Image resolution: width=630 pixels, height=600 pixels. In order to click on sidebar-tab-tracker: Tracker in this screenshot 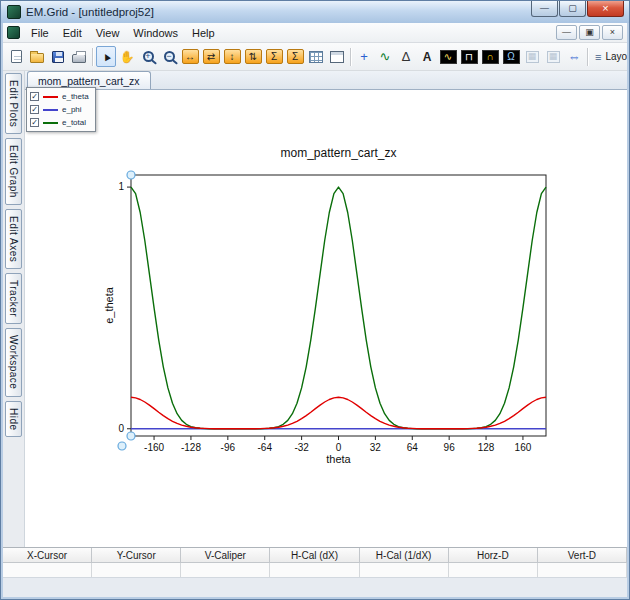, I will do `click(14, 298)`.